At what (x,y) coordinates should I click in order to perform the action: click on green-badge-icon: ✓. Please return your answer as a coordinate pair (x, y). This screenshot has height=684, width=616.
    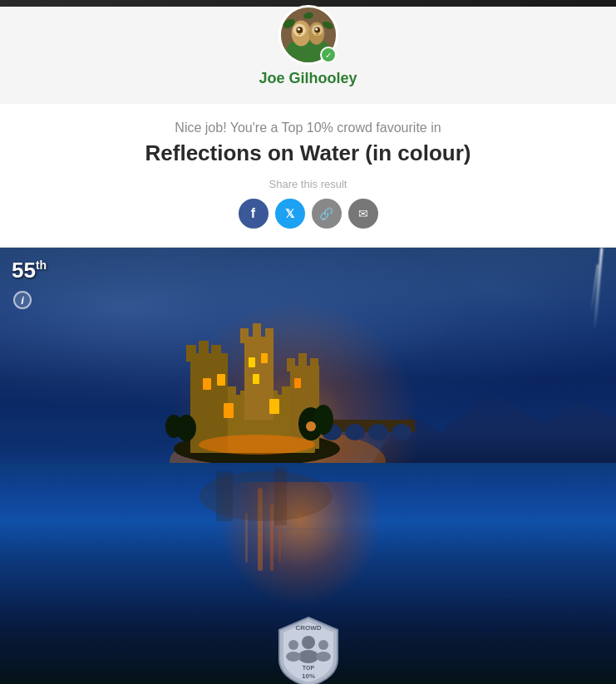
    Looking at the image, I should click on (328, 55).